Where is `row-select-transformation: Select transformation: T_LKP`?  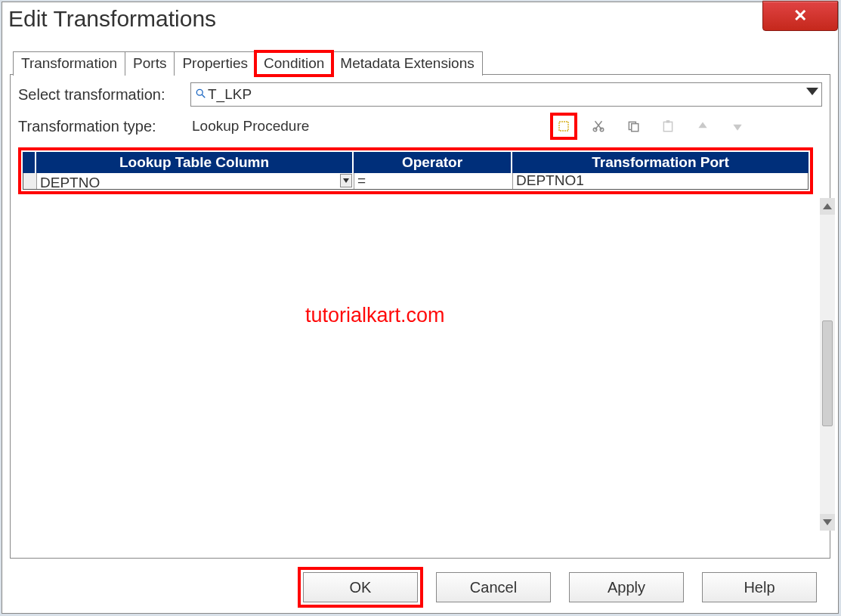 row-select-transformation: Select transformation: T_LKP is located at coordinates (420, 94).